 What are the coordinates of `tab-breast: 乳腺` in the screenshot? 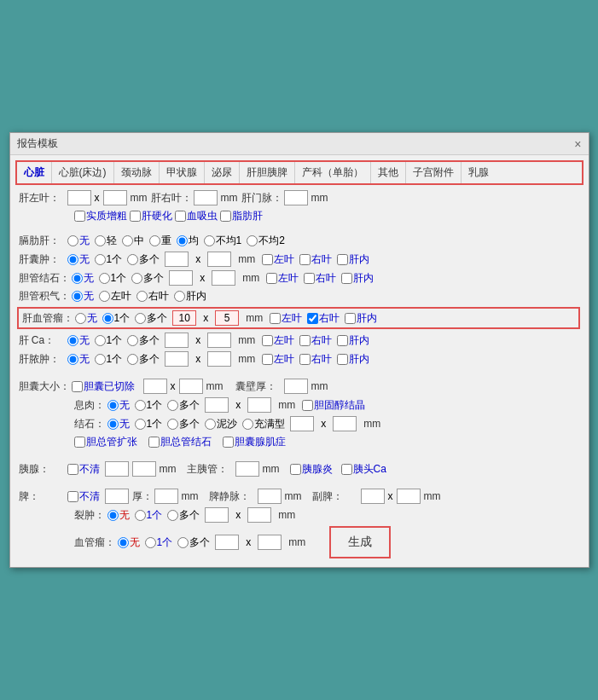 It's located at (479, 172).